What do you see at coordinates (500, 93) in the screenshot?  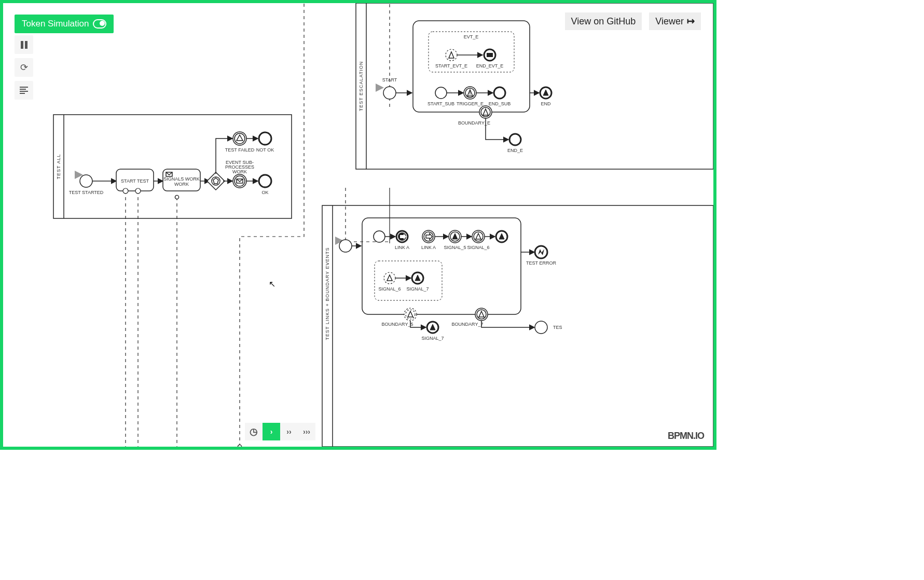 I see `event-end-sub` at bounding box center [500, 93].